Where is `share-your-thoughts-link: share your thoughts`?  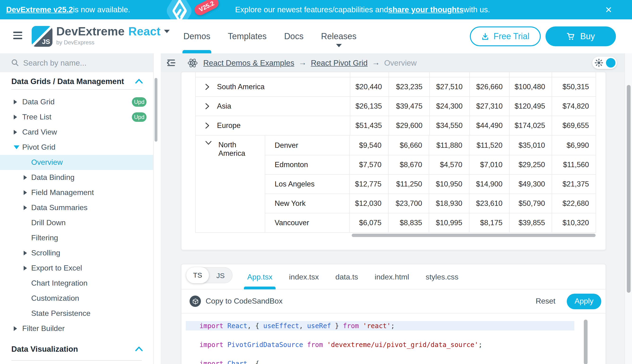
share-your-thoughts-link: share your thoughts is located at coordinates (426, 10).